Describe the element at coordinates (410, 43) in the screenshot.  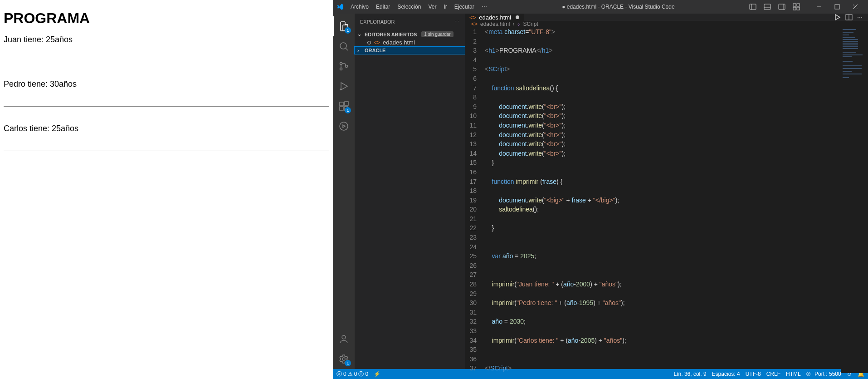
I see `open-editor-item: <> edades.html` at that location.